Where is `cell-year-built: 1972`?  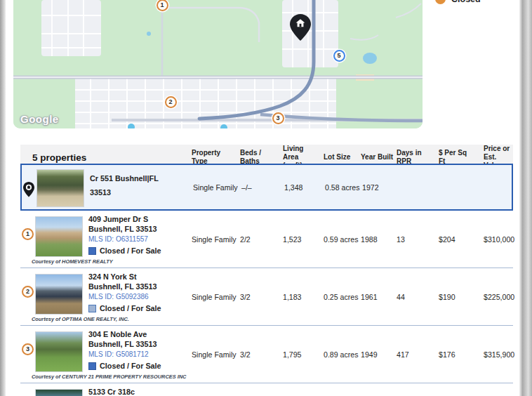 cell-year-built: 1972 is located at coordinates (380, 187).